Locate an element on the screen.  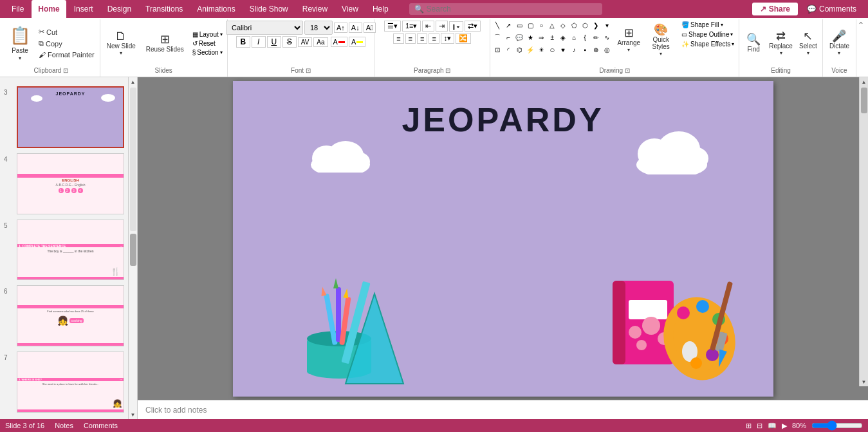
text-box-shape: ⊡ is located at coordinates (497, 50).